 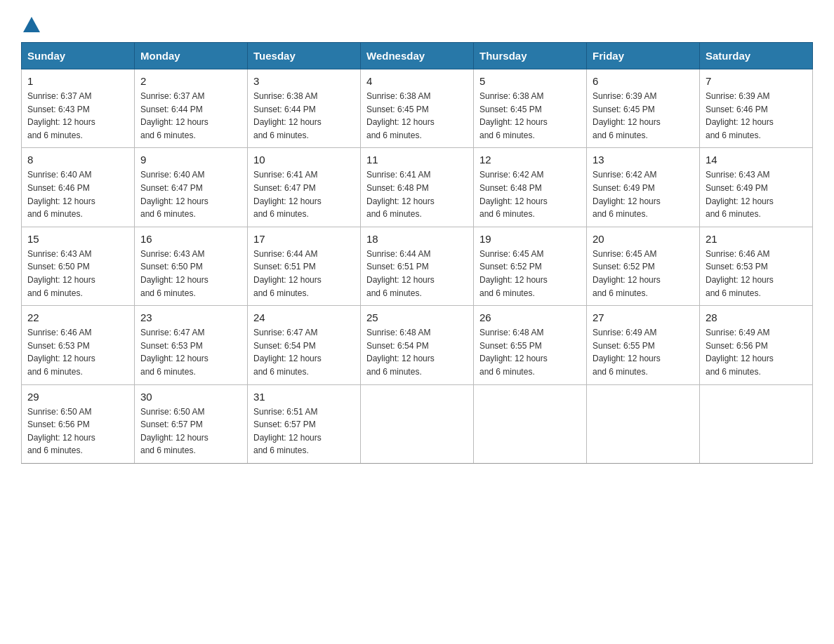 I want to click on day-number: 19, so click(x=530, y=239).